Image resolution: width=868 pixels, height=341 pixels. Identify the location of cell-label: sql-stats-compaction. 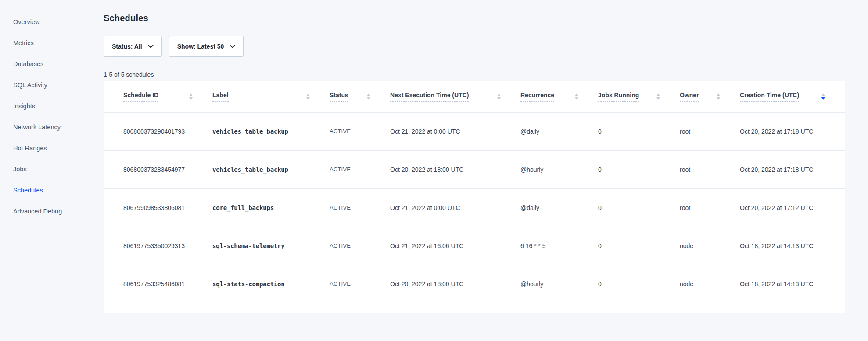
(271, 284).